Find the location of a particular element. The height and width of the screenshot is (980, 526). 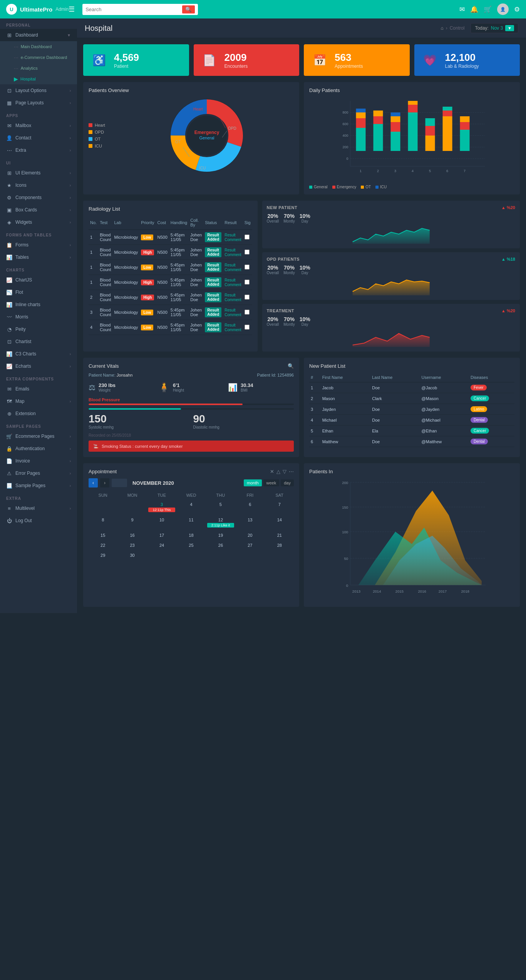

apt-view-day: day is located at coordinates (287, 483).